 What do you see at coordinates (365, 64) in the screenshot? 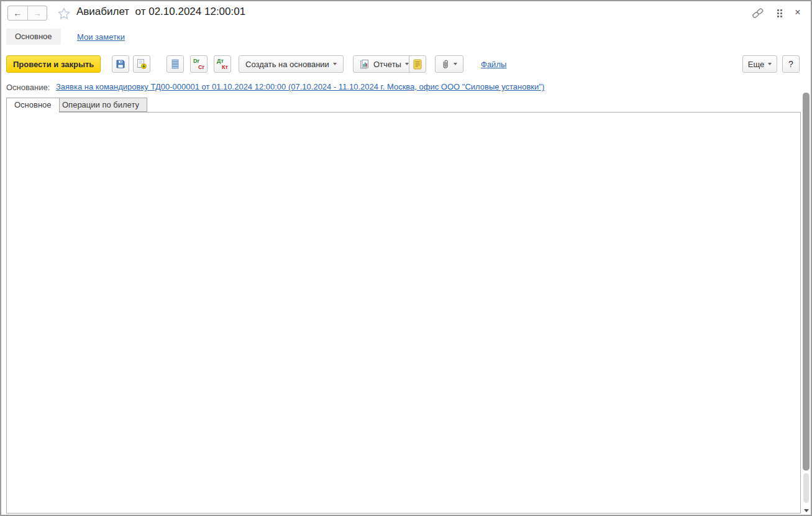
I see `reports-chart-icon` at bounding box center [365, 64].